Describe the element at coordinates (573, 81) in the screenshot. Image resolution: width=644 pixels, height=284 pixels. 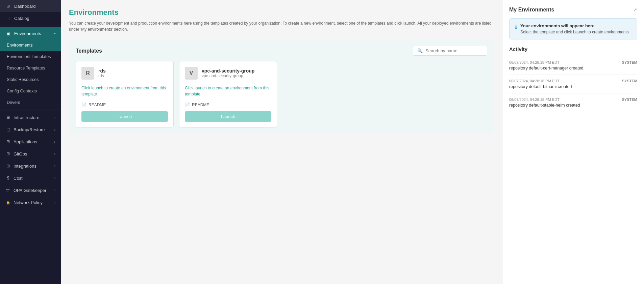
I see `activity-meta-1: 06/07/2024, 04:28:18 PM EDT SYSTEM` at that location.